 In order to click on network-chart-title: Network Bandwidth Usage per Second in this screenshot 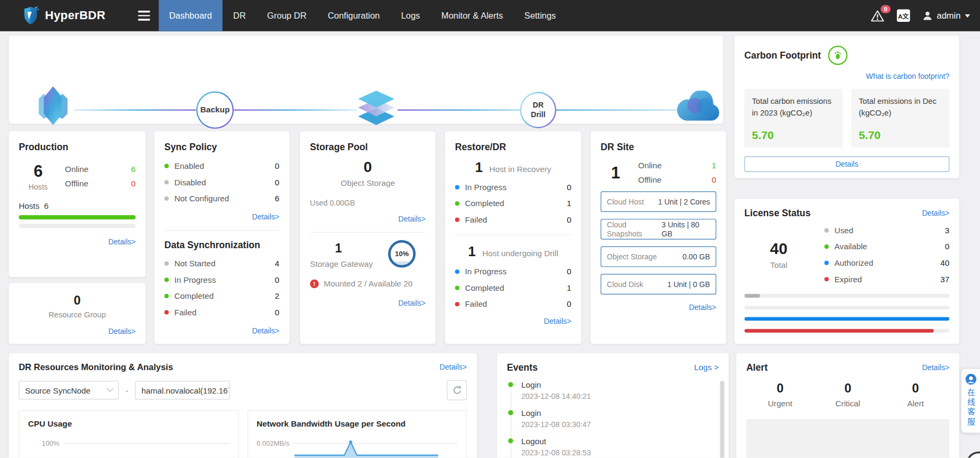, I will do `click(357, 424)`.